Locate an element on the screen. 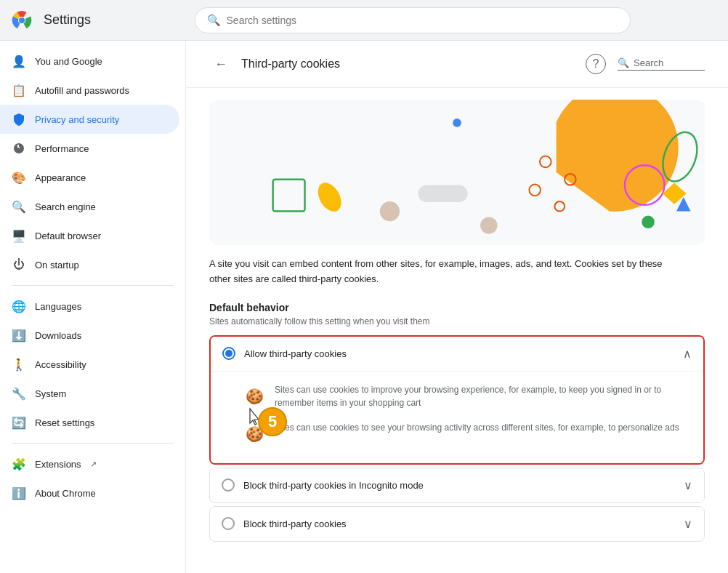 Image resolution: width=728 pixels, height=573 pixels. block-all-chevron-icon: ∨ is located at coordinates (688, 524).